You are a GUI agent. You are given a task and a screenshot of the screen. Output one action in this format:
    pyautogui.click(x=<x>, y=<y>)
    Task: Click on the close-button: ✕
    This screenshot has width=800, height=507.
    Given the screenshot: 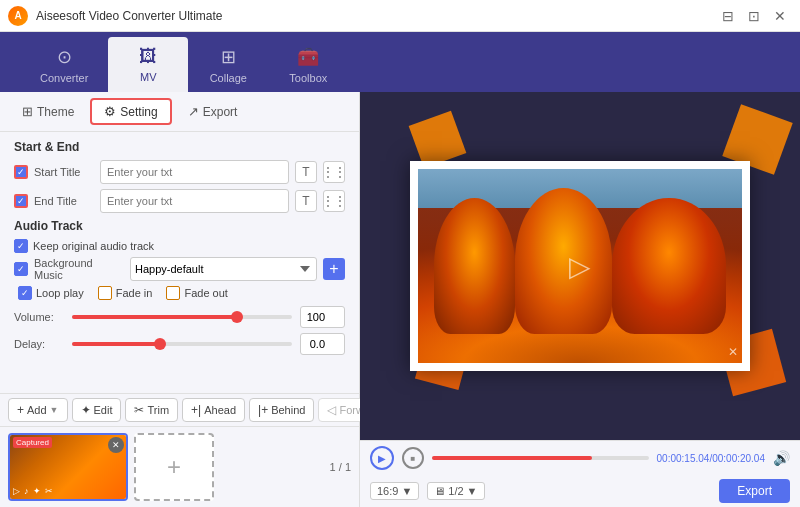 What is the action you would take?
    pyautogui.click(x=780, y=16)
    